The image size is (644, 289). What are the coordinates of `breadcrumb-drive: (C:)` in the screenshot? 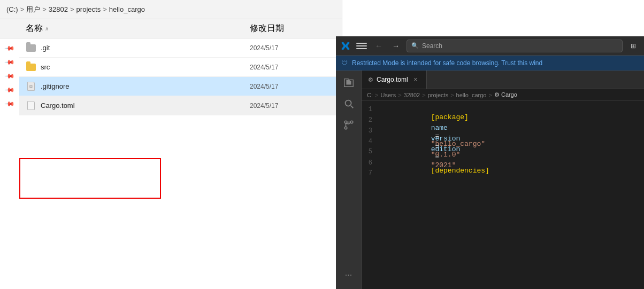 It's located at (12, 10).